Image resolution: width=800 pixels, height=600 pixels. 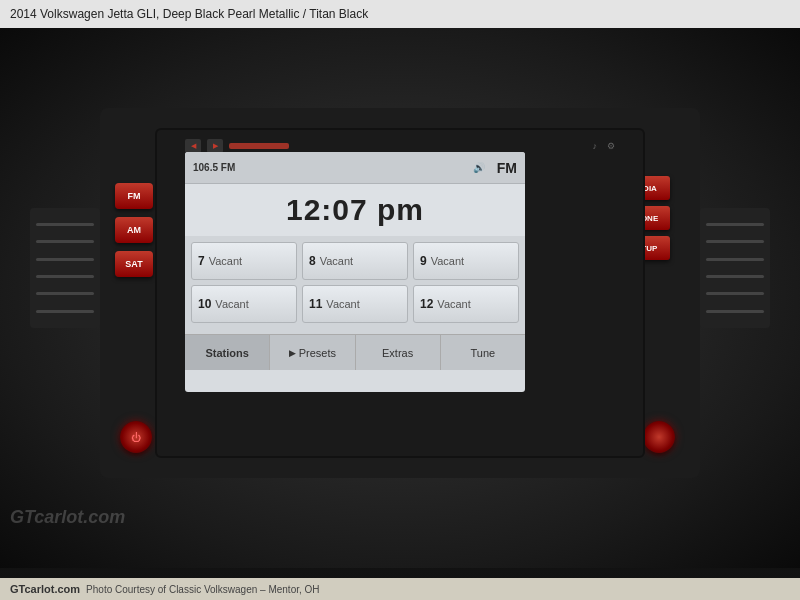 I want to click on preset-number: 7, so click(x=202, y=261).